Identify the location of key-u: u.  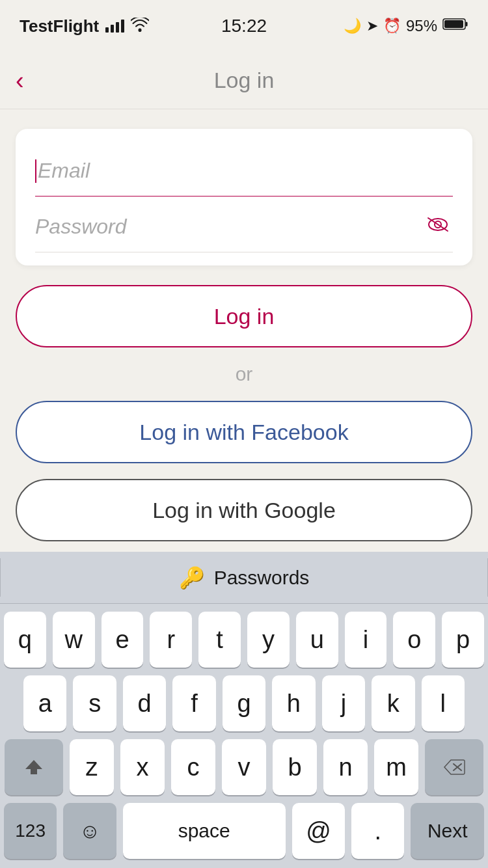
(318, 640).